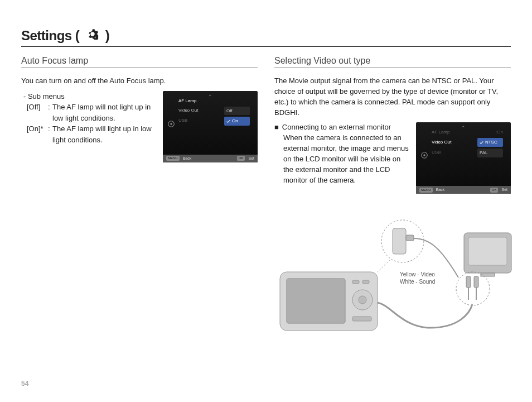  Describe the element at coordinates (393, 158) in the screenshot. I see `right-bullet-row: ■ Connecting to an external monitor When…` at that location.